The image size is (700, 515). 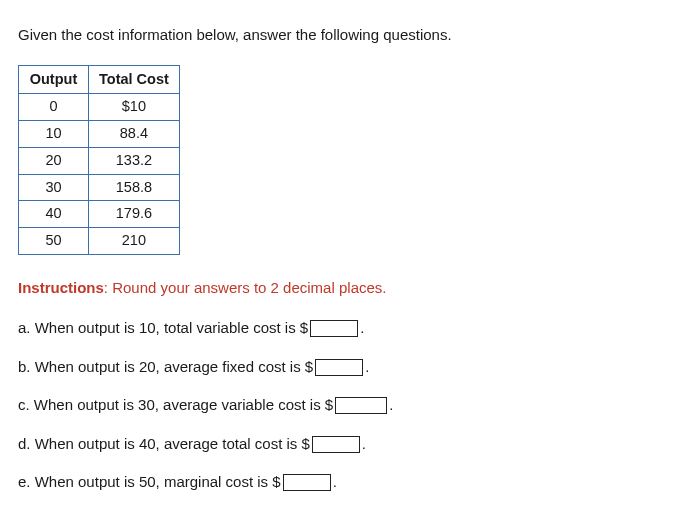 What do you see at coordinates (100, 160) in the screenshot?
I see `table-row: 20 133.2` at bounding box center [100, 160].